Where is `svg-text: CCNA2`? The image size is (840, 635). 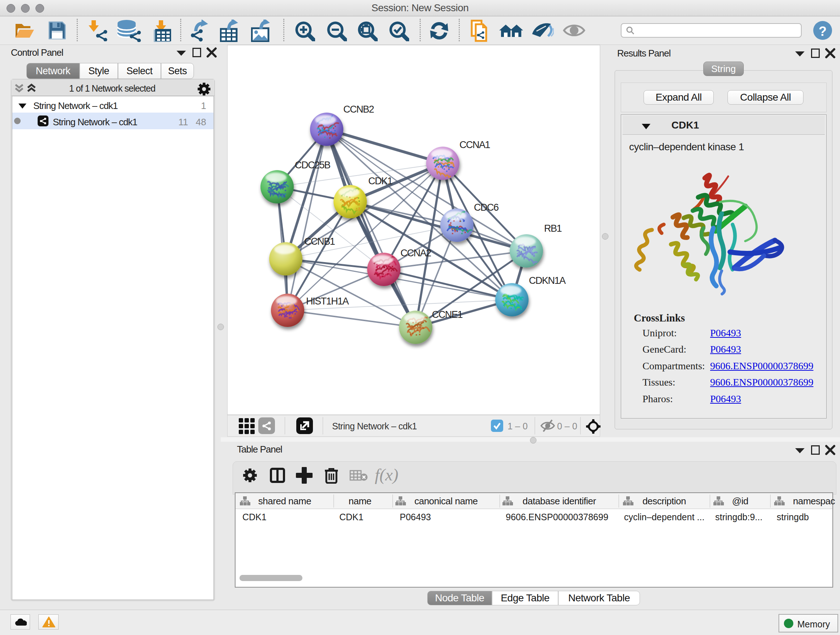 svg-text: CCNA2 is located at coordinates (416, 253).